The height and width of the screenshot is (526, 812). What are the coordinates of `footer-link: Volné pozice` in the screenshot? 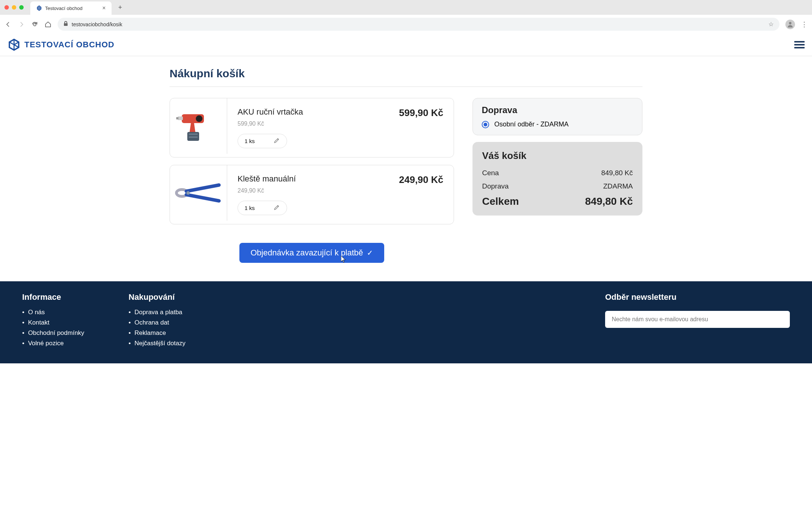 It's located at (53, 343).